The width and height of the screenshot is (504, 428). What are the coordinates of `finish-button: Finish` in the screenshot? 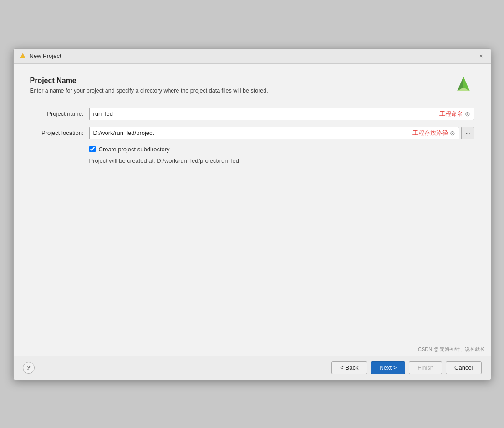 It's located at (425, 368).